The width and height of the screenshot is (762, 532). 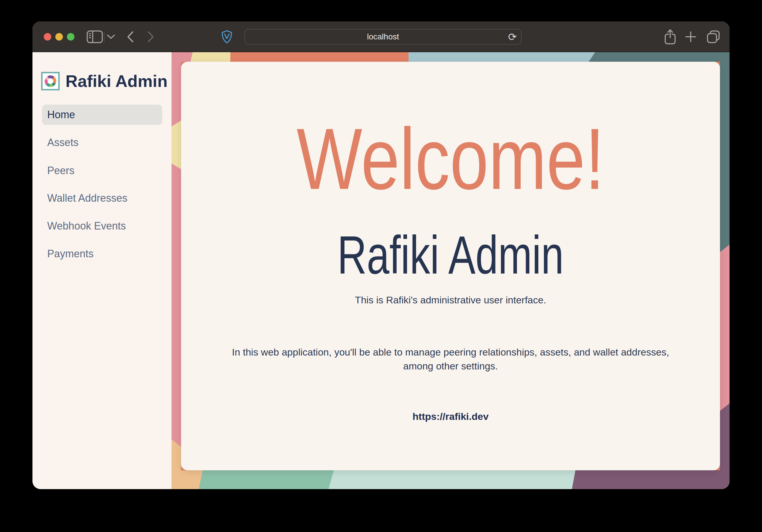 I want to click on bg-shape-orange-bottom, so click(x=187, y=480).